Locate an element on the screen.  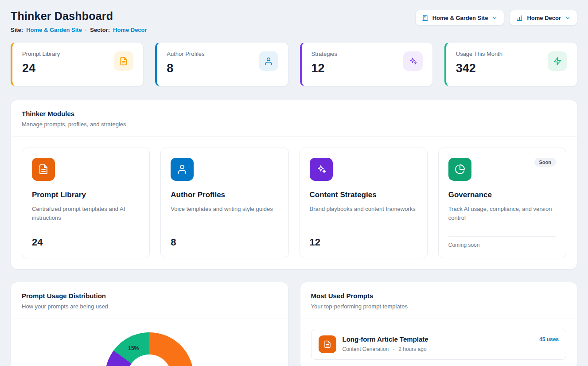
prompts-panel-subtitle: Your top-performing prompt templates is located at coordinates (439, 307).